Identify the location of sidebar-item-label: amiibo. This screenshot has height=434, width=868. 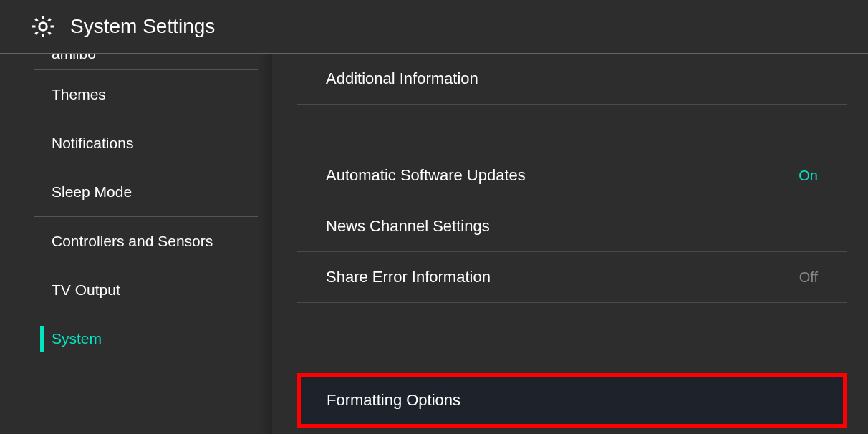
(74, 57).